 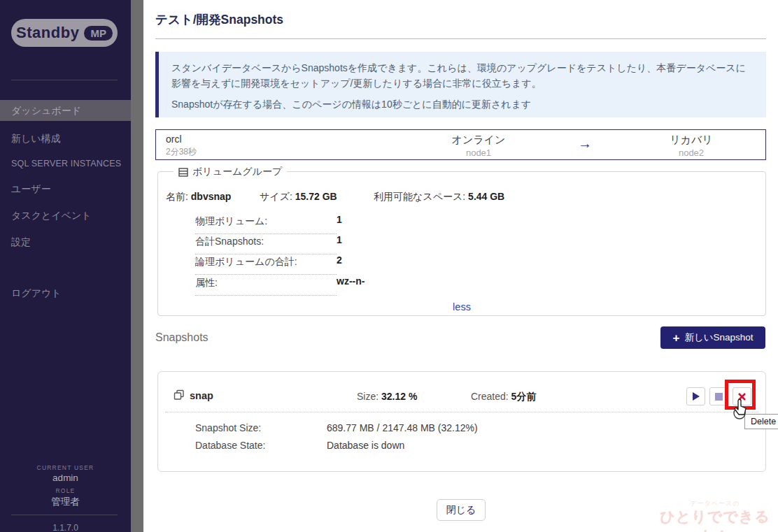 I want to click on database-status-row: orcl 2分38秒 オンライン node1 → リカバリ node2, so click(x=460, y=145).